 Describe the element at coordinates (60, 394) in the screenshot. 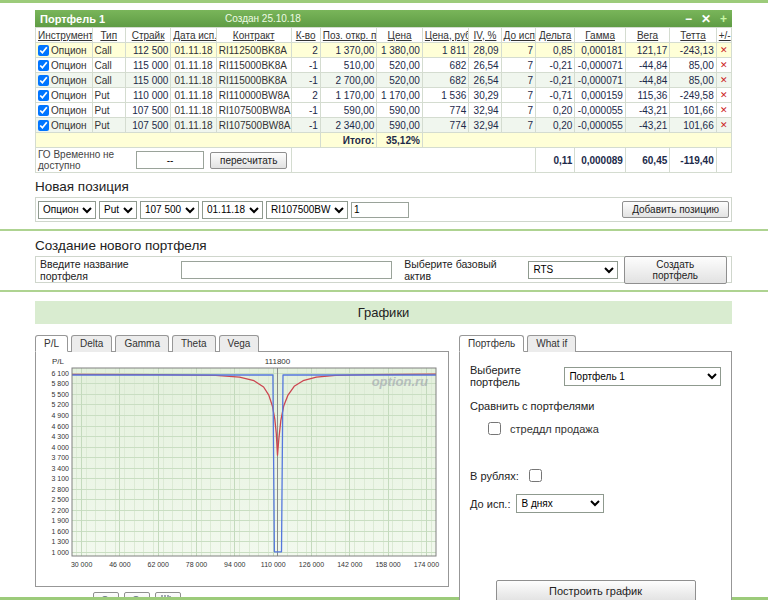

I see `svg-text: 5 500` at that location.